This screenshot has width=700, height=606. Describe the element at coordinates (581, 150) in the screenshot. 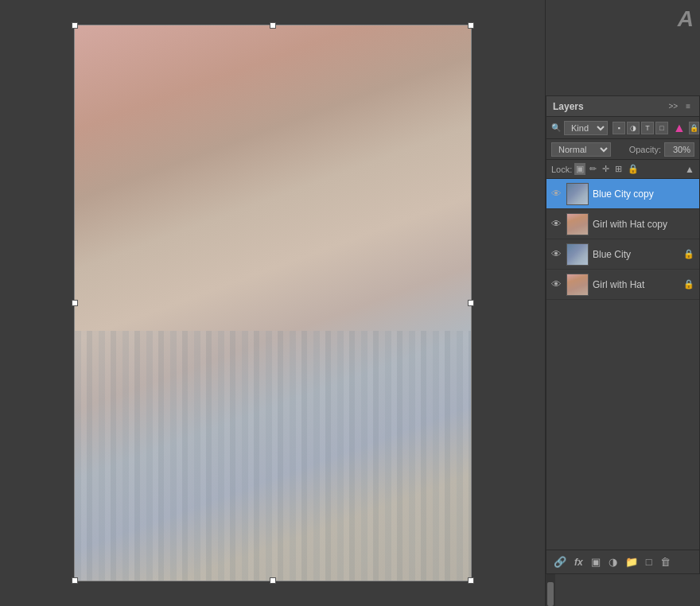

I see `blend-mode-select: Normal Dissolve Multiply Screen Overlay …` at that location.